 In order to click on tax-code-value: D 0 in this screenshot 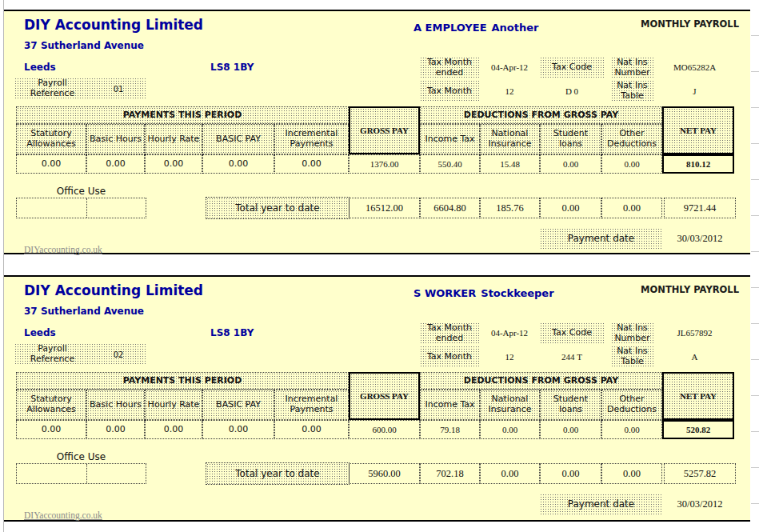, I will do `click(572, 91)`.